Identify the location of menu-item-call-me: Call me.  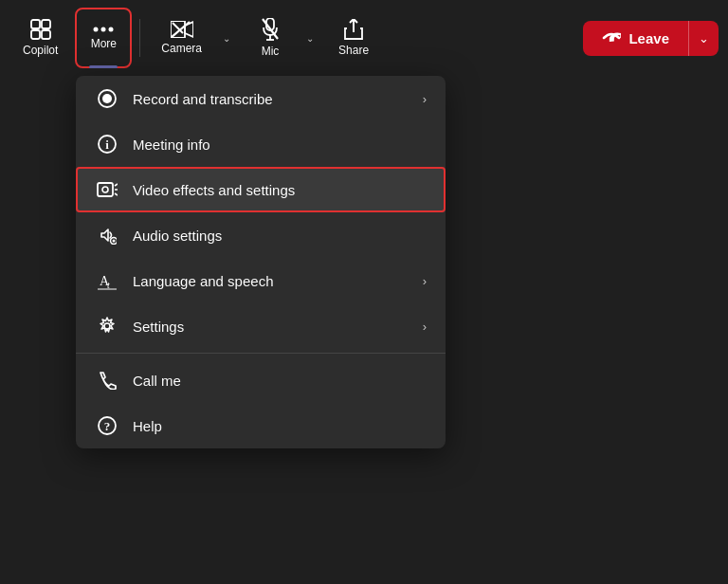
(261, 380).